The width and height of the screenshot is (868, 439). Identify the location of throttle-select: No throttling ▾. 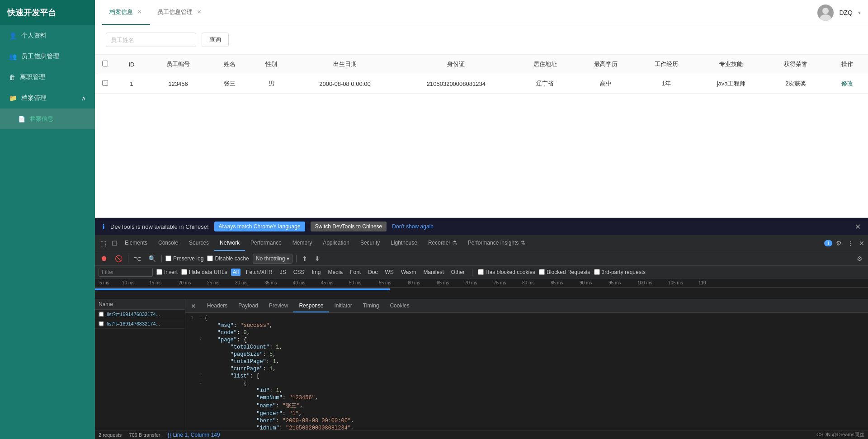
(273, 259).